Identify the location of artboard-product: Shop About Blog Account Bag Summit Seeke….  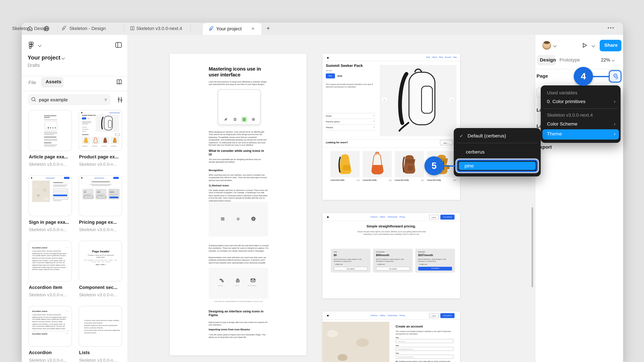
(391, 127).